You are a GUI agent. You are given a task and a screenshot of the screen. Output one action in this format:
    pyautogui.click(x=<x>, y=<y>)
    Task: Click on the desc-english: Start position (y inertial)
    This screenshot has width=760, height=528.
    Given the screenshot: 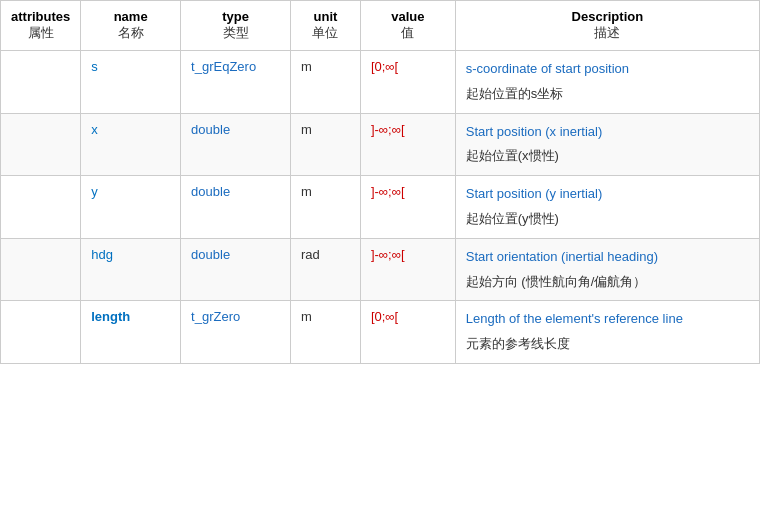 What is the action you would take?
    pyautogui.click(x=608, y=194)
    